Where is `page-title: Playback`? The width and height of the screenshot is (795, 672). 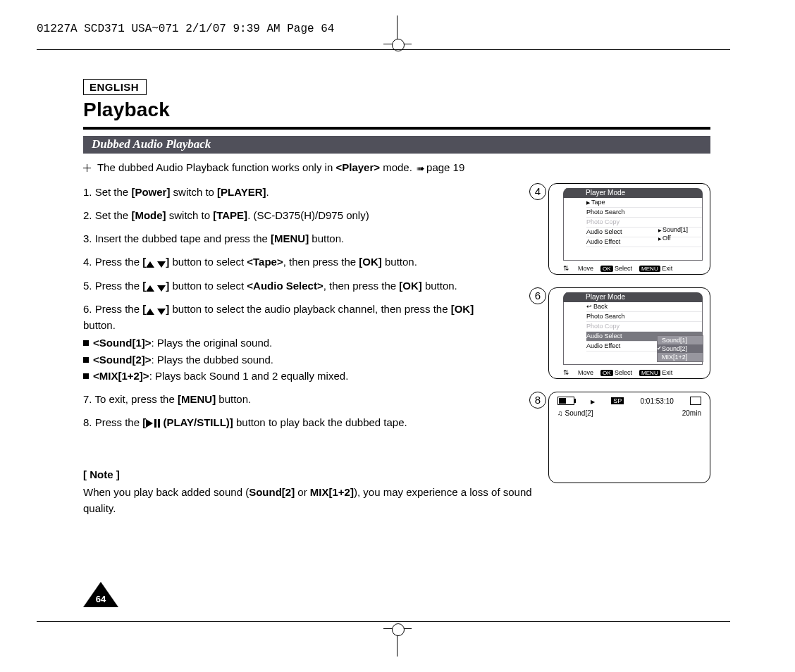
page-title: Playback is located at coordinates (127, 110).